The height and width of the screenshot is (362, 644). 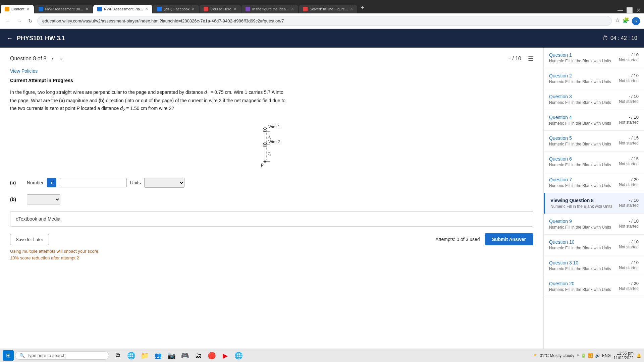 What do you see at coordinates (123, 9) in the screenshot?
I see `tab-nwp-pla: NWP Assessment Pla... ✕` at bounding box center [123, 9].